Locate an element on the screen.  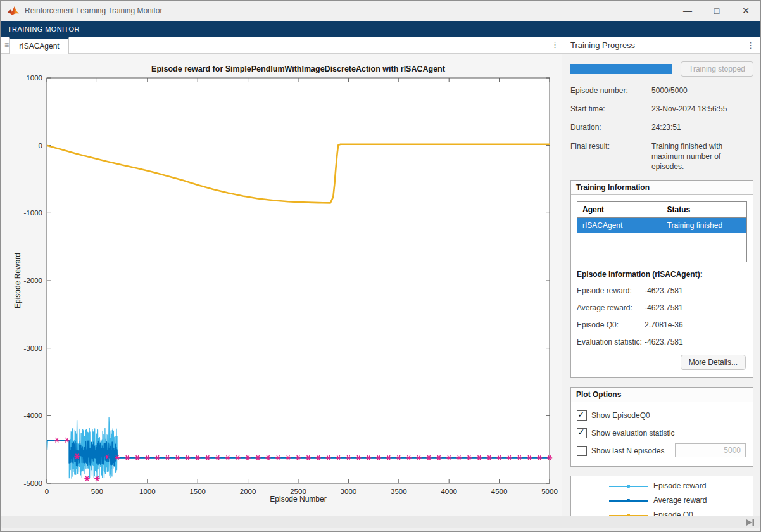
legend-label: Episode reward is located at coordinates (680, 486).